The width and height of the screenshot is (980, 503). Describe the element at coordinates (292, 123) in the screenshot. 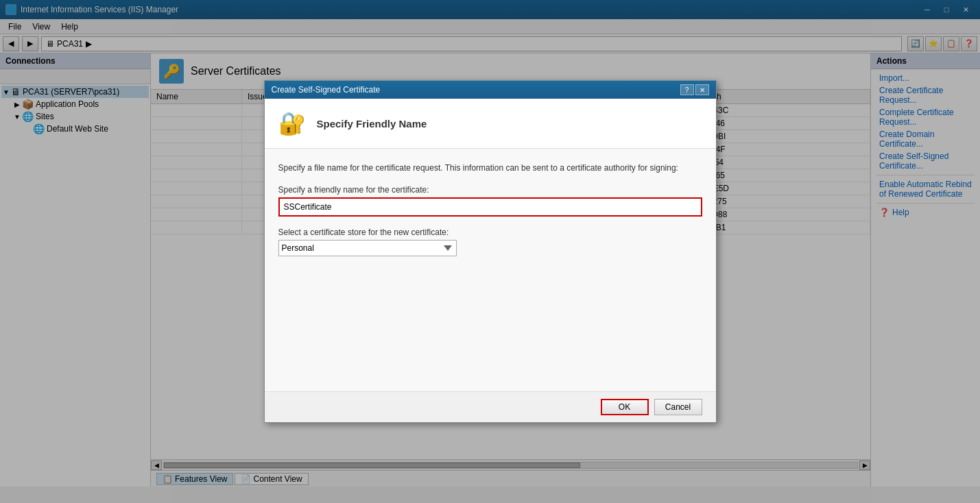

I see `modal-header-icon: 🔐` at that location.